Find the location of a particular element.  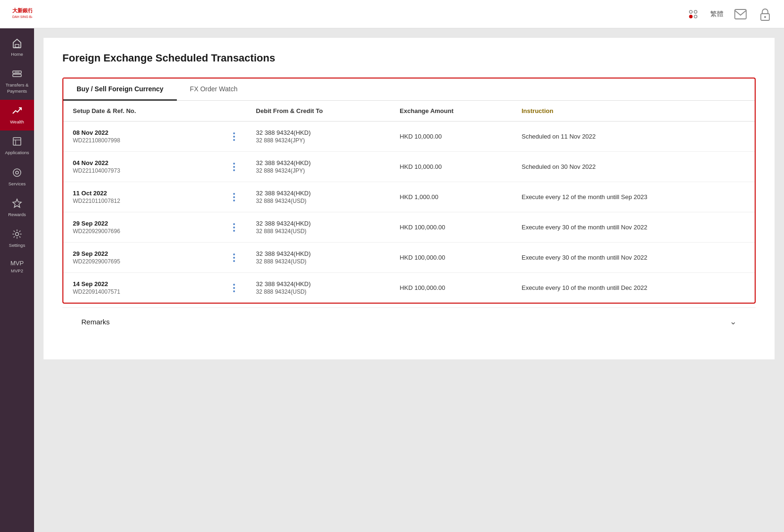

sidebar-item-applications: Applications is located at coordinates (17, 146).